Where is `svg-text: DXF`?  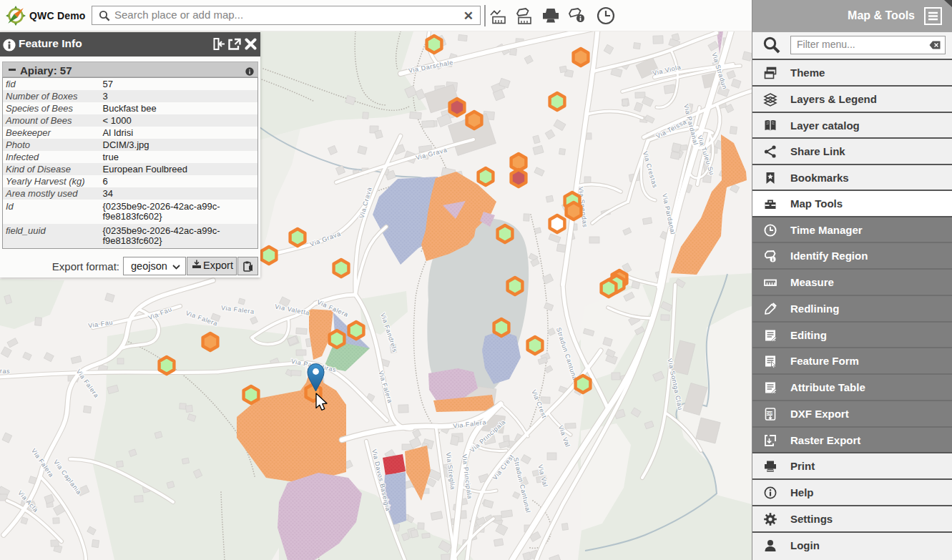 svg-text: DXF is located at coordinates (770, 413).